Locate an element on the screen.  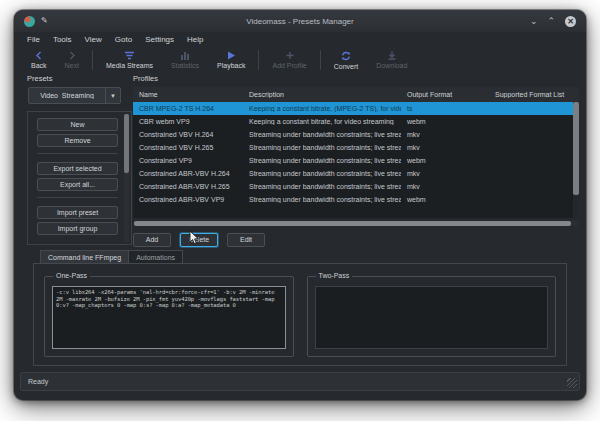
plus-icon is located at coordinates (290, 56).